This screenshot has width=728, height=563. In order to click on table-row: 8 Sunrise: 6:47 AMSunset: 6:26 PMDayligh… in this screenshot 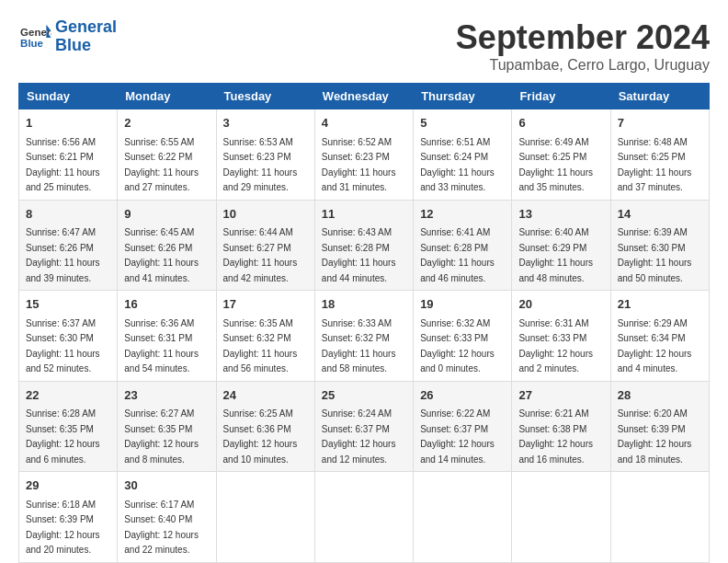, I will do `click(68, 245)`.